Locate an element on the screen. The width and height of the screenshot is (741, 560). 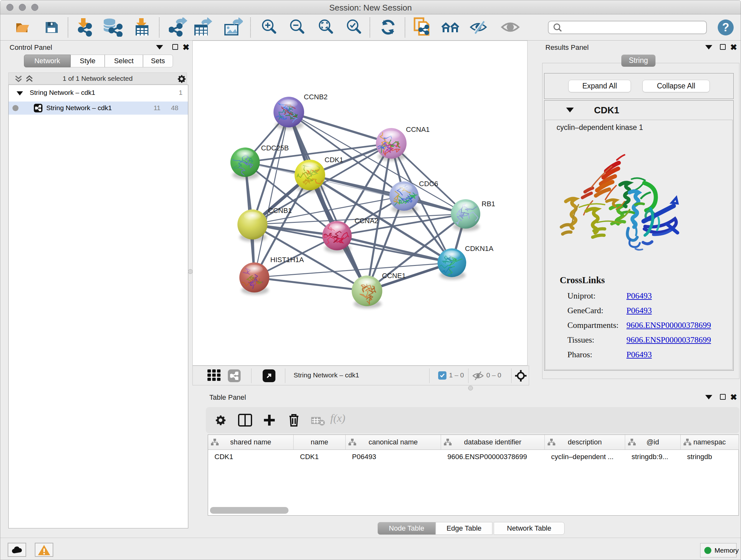
svg-text: CCNA2 is located at coordinates (366, 221).